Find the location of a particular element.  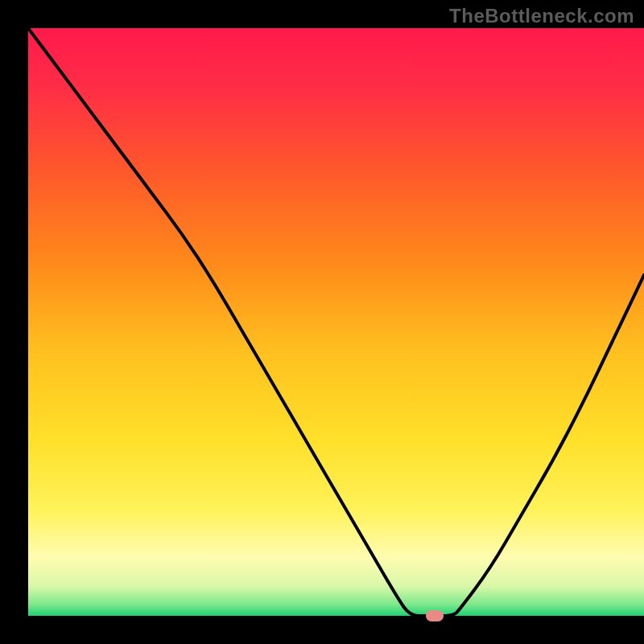

watermark-text: TheBottleneck.com is located at coordinates (542, 16).